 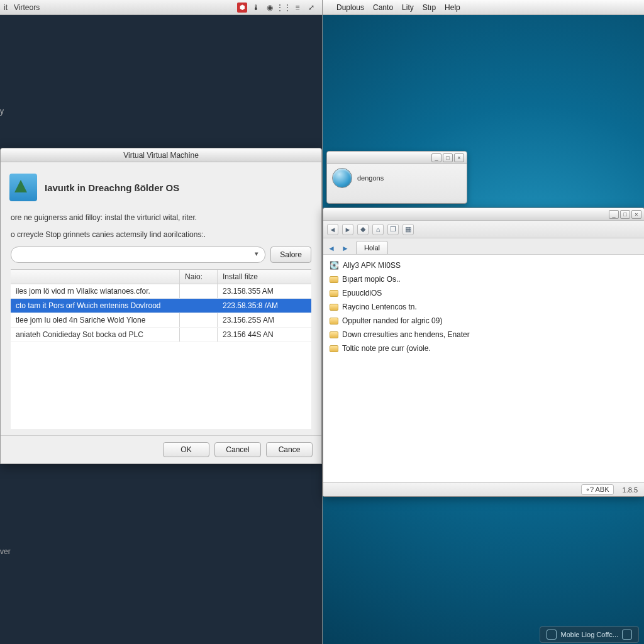 What do you see at coordinates (161, 335) in the screenshot?
I see `table-row: aniateh Conidieday Sot bocka od PLC23.15…` at bounding box center [161, 335].